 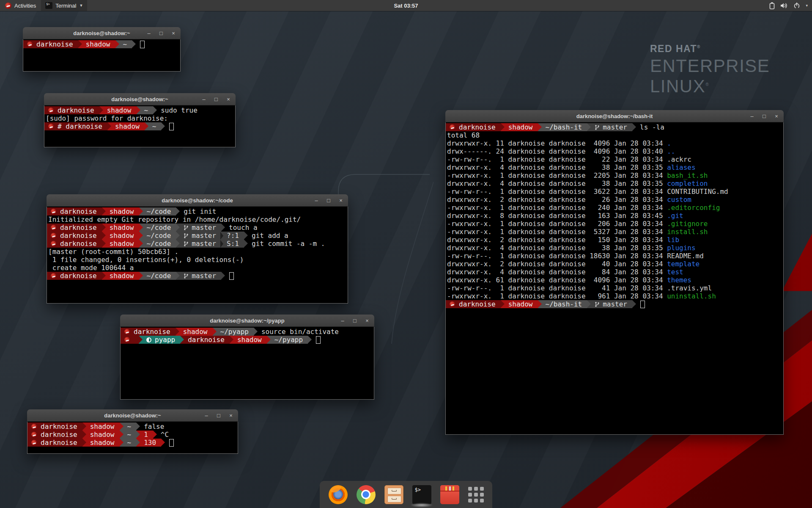 What do you see at coordinates (133, 438) in the screenshot?
I see `terminal-content: darknoiseshadow~falsedarknoiseshadow~1^C…` at bounding box center [133, 438].